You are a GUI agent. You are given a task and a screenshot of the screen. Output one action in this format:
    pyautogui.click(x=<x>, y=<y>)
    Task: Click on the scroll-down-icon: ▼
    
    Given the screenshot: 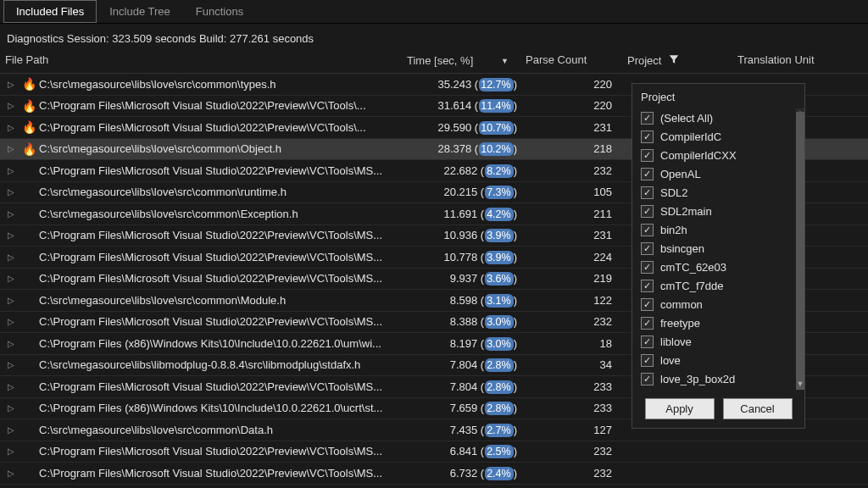 What is the action you would take?
    pyautogui.click(x=800, y=385)
    